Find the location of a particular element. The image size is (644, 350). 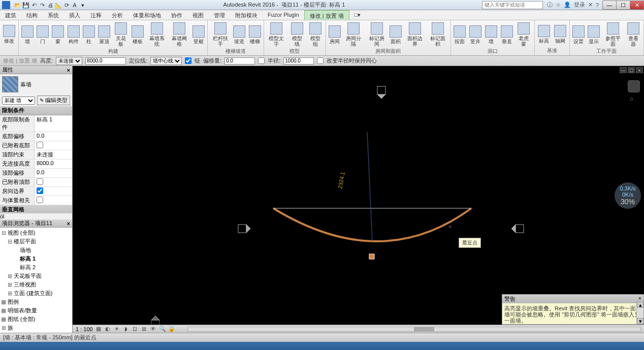

help-icon: ? is located at coordinates (597, 5).